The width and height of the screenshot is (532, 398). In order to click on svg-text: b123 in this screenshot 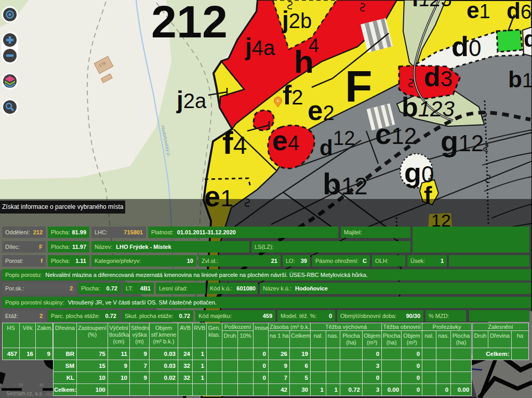, I will do `click(428, 107)`.